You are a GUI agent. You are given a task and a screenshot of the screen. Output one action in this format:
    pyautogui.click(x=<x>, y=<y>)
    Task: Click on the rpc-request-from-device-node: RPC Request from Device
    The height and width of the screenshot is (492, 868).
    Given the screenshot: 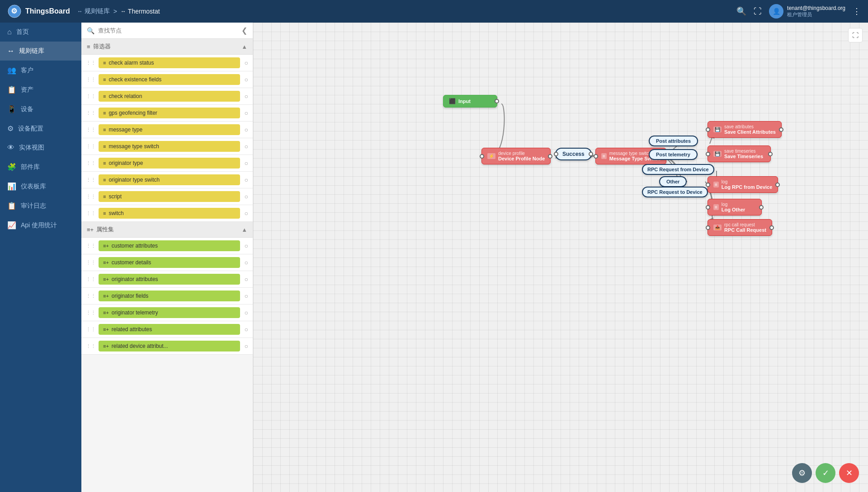 What is the action you would take?
    pyautogui.click(x=678, y=169)
    